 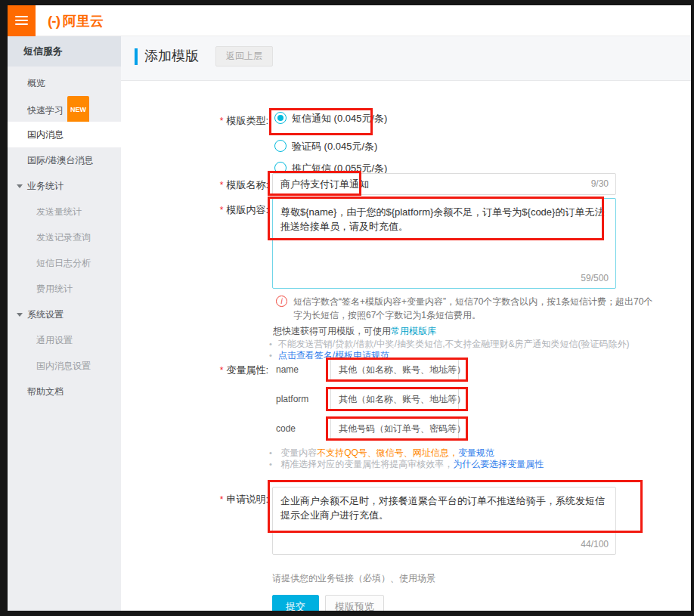 I want to click on aliyun-logo-text: 阿里云, so click(x=83, y=21).